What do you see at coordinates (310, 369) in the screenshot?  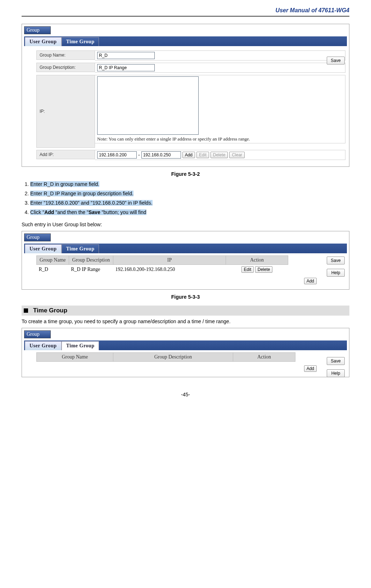 I see `list-add-button-3: Add` at bounding box center [310, 369].